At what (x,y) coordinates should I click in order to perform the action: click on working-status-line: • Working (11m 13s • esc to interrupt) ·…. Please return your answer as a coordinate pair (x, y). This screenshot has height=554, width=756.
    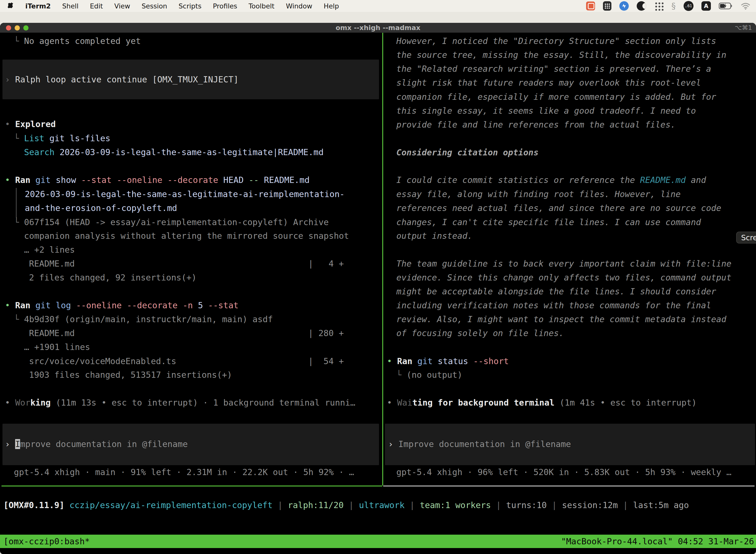
    Looking at the image, I should click on (180, 402).